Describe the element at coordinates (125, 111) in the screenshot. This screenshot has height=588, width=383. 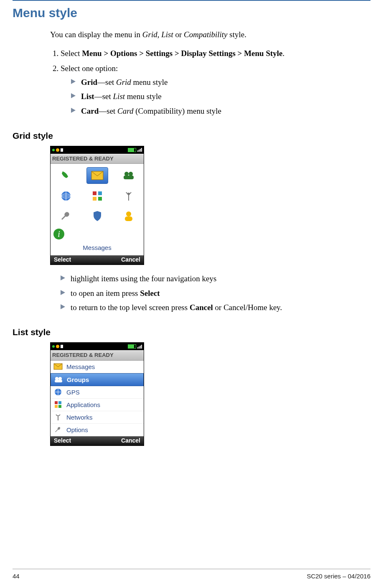
I see `option-card-i: Card` at that location.